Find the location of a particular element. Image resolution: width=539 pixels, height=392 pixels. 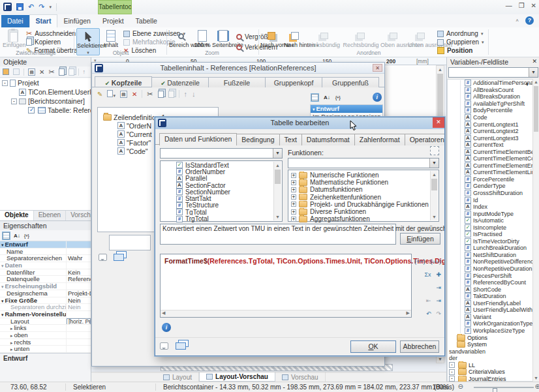

variable-item: SectionFactor is located at coordinates (221, 185).